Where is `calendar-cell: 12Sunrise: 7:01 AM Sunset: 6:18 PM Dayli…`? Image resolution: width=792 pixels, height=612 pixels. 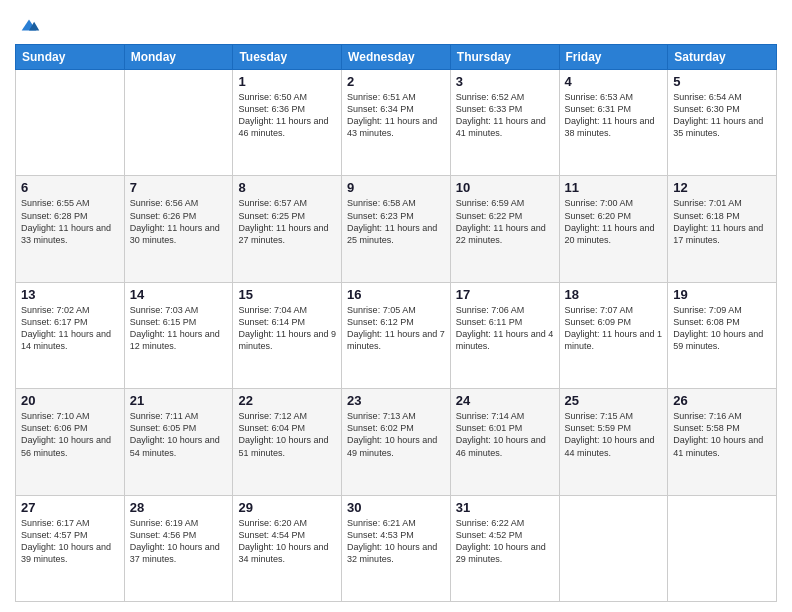 calendar-cell: 12Sunrise: 7:01 AM Sunset: 6:18 PM Dayli… is located at coordinates (722, 229).